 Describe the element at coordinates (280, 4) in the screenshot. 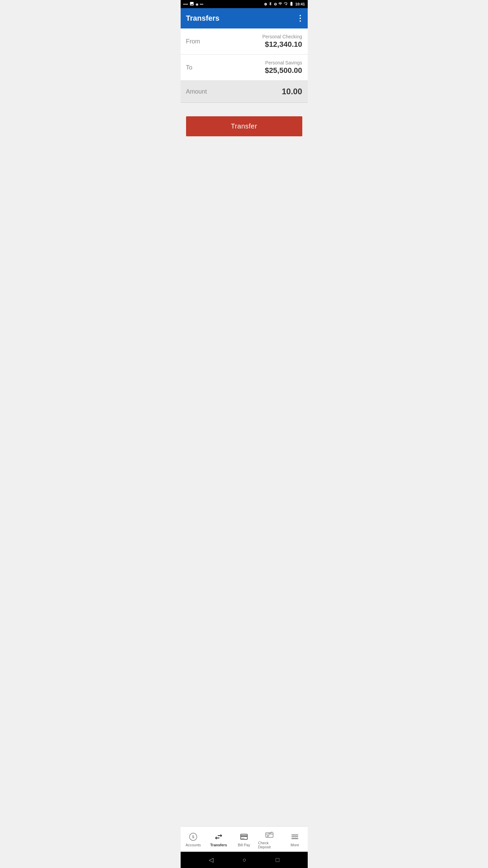

I see `wifi-icon` at that location.